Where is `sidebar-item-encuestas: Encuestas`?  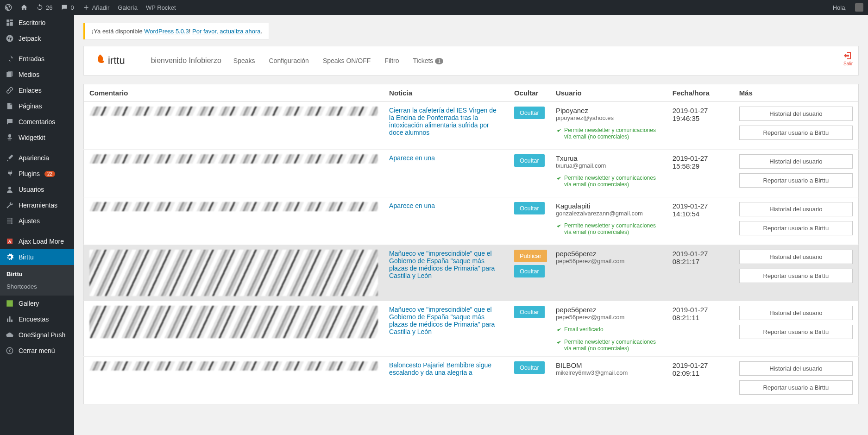 sidebar-item-encuestas: Encuestas is located at coordinates (37, 319).